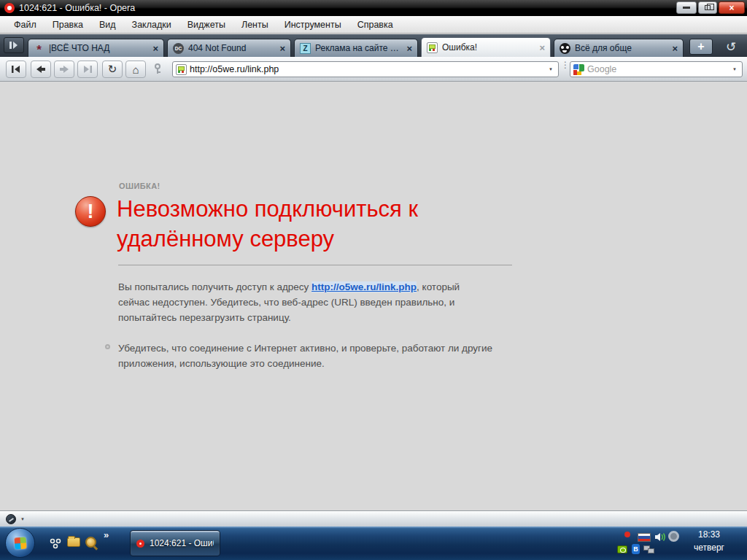 The height and width of the screenshot is (560, 747). Describe the element at coordinates (636, 549) in the screenshot. I see `bluetooth-icon: B` at that location.